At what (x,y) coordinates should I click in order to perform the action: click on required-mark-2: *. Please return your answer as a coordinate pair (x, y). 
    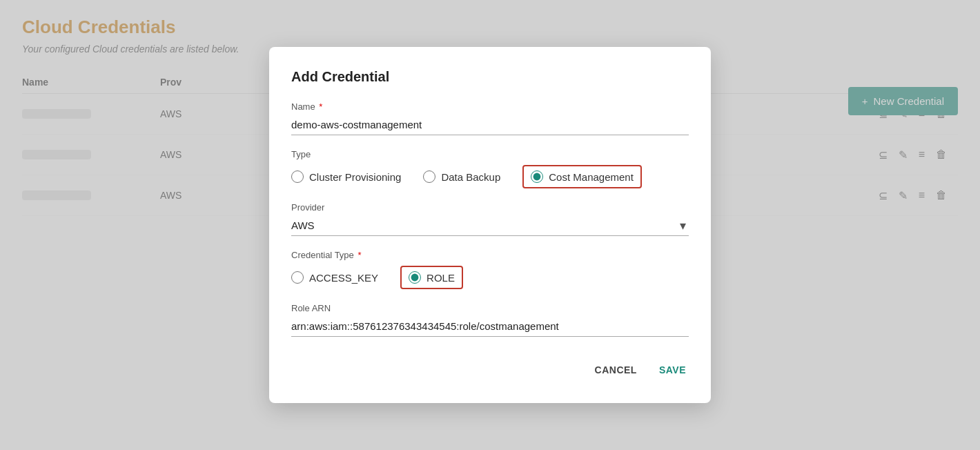
    Looking at the image, I should click on (359, 255).